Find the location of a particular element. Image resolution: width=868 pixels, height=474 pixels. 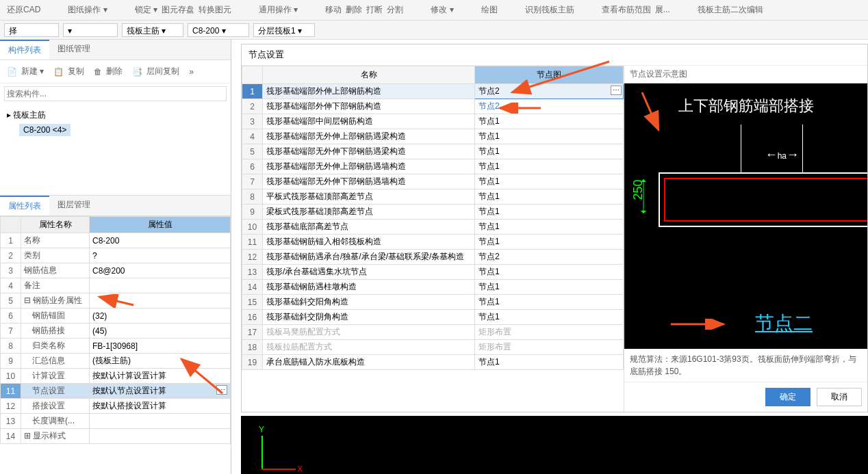

layer-save: 图元存盘 is located at coordinates (178, 10).